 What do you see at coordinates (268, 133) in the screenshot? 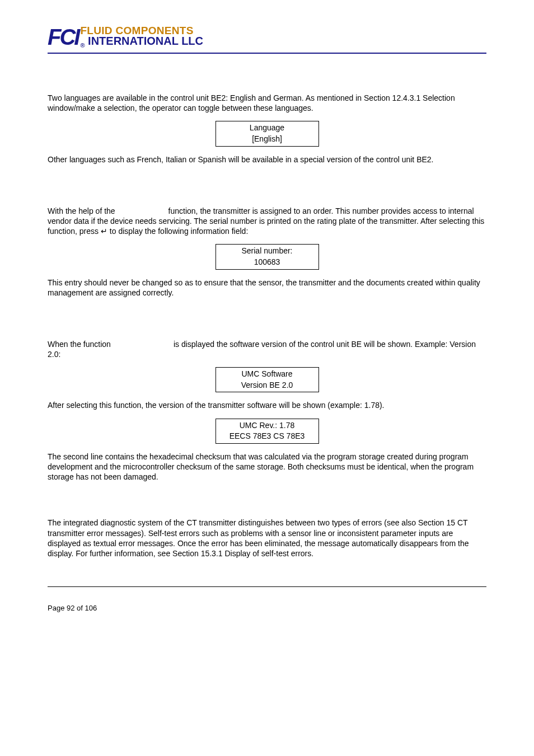
I see `display-box-language: Language [English]` at bounding box center [268, 133].